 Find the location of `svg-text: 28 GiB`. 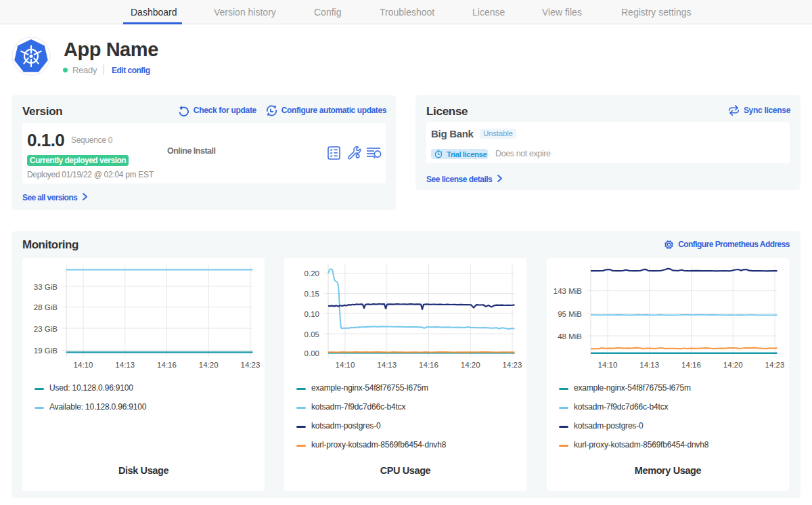

svg-text: 28 GiB is located at coordinates (46, 307).